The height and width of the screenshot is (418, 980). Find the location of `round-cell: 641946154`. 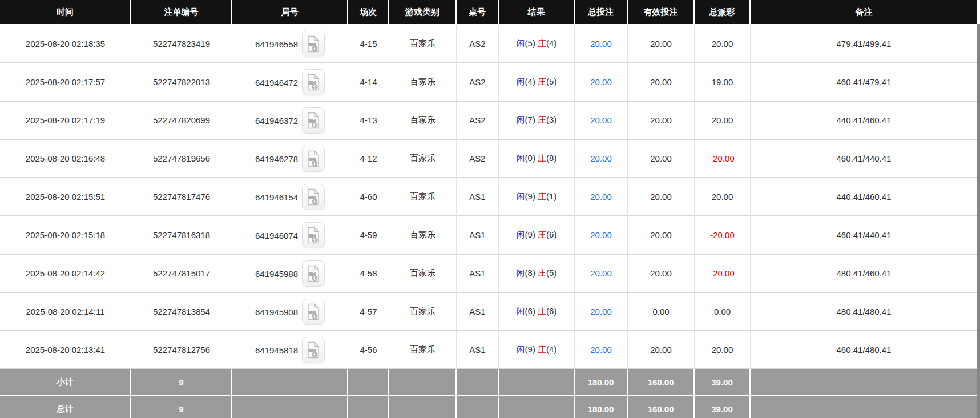

round-cell: 641946154 is located at coordinates (290, 198).